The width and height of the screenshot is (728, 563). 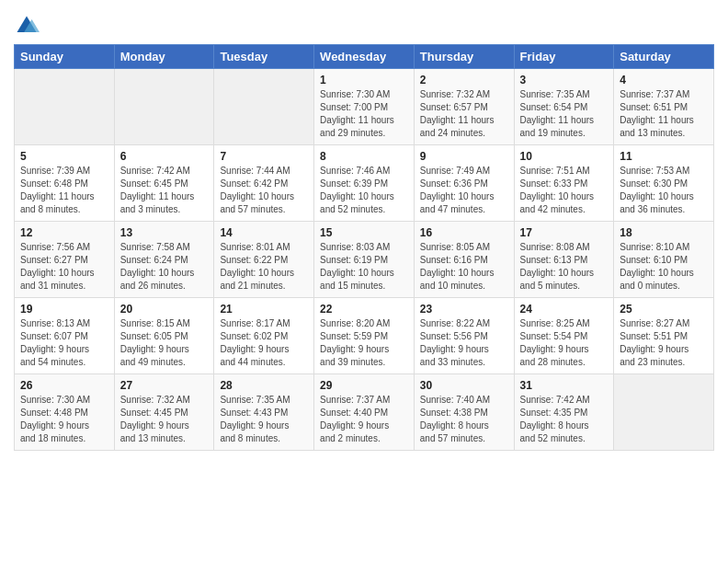 I want to click on day-info: Sunrise: 7:37 AM Sunset: 4:40 PM Dayligh…, so click(x=364, y=419).